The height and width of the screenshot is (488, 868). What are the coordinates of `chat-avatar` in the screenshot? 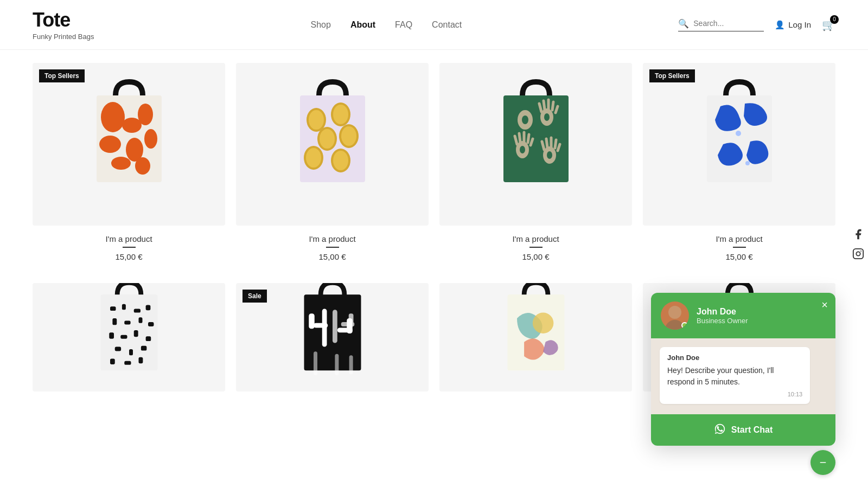 It's located at (675, 316).